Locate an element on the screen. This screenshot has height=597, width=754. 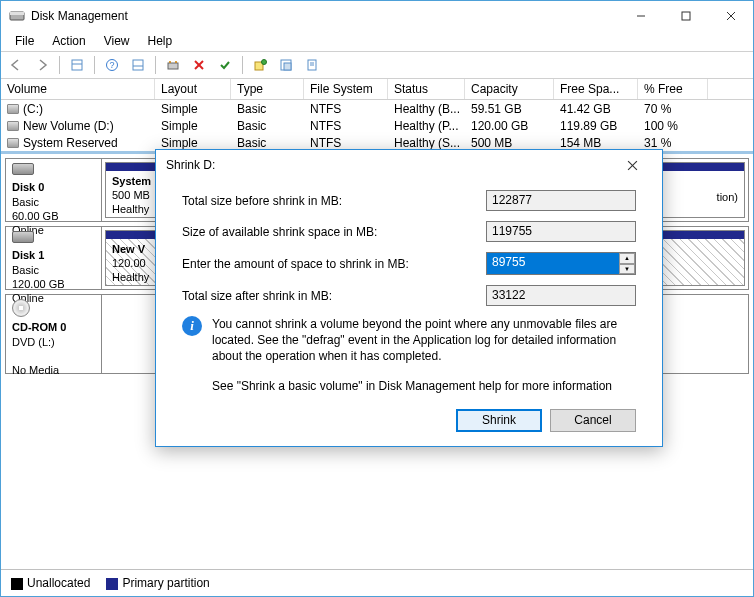
apply-button is located at coordinates (225, 65).